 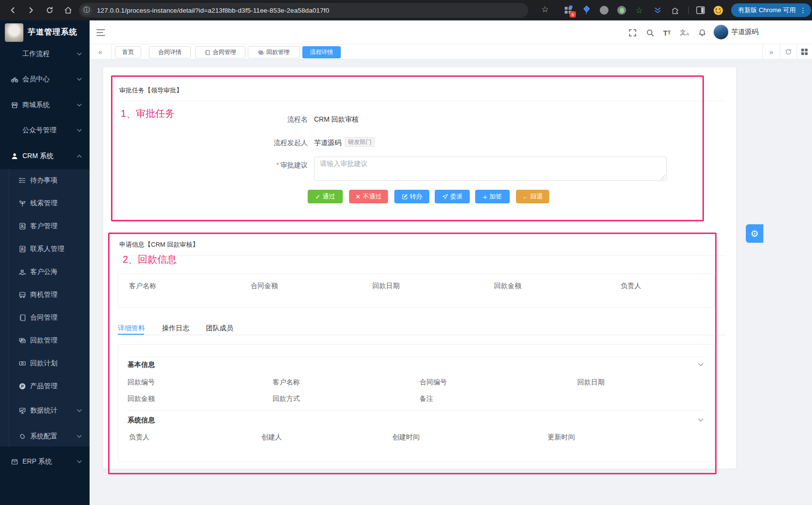 What do you see at coordinates (631, 286) in the screenshot?
I see `table-header-owner: 负责人` at bounding box center [631, 286].